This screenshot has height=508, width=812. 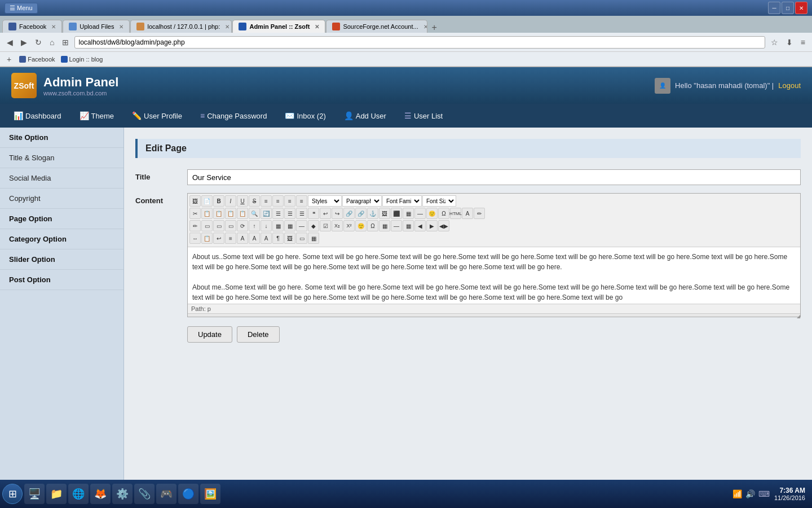 I want to click on tb-align-left-btn: ≡, so click(x=266, y=201).